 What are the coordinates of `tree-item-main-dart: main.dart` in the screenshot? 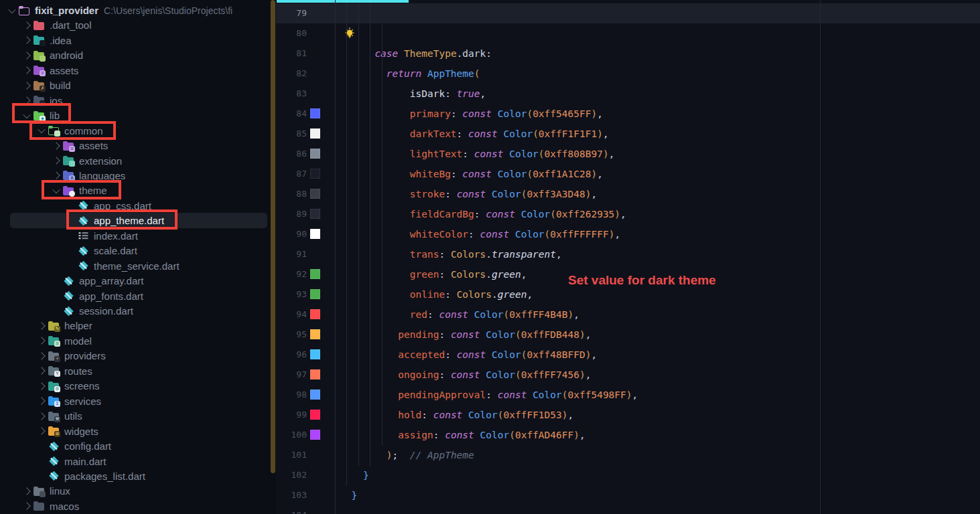 It's located at (138, 462).